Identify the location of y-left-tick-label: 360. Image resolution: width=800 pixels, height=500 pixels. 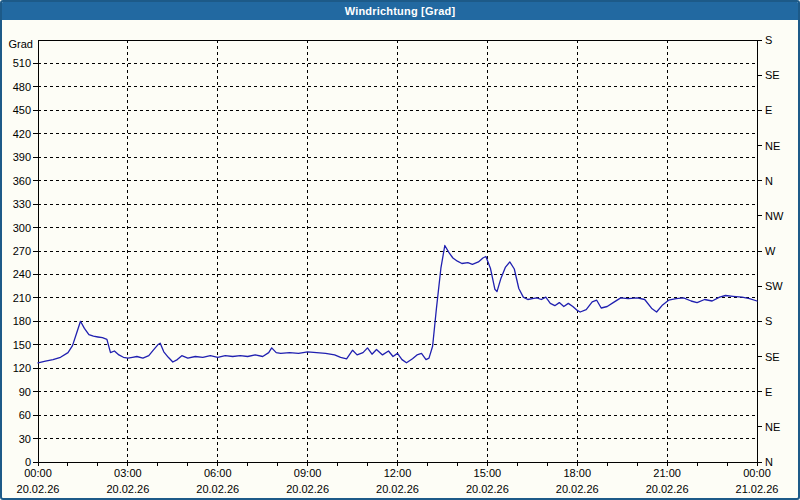
(22, 181).